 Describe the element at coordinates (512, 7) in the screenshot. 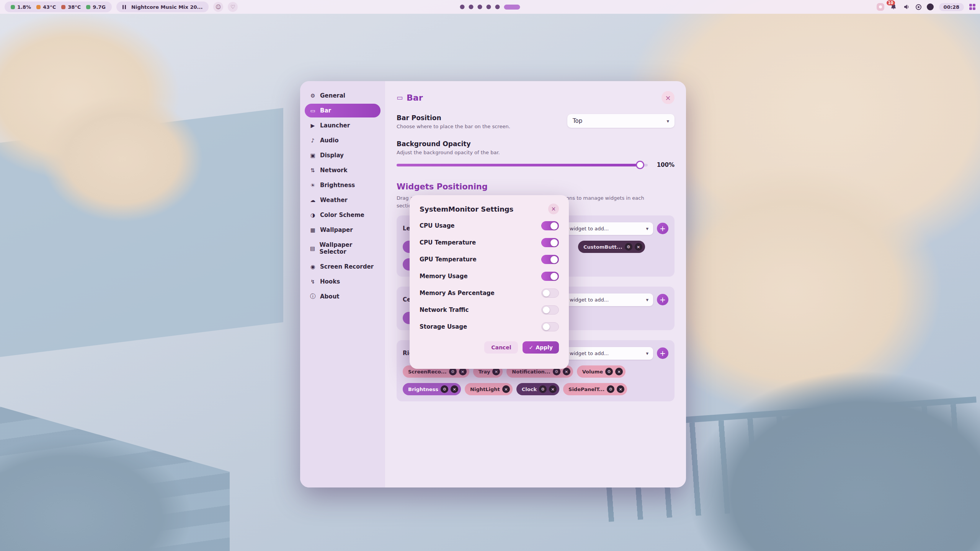

I see `workspace-active-pill` at that location.